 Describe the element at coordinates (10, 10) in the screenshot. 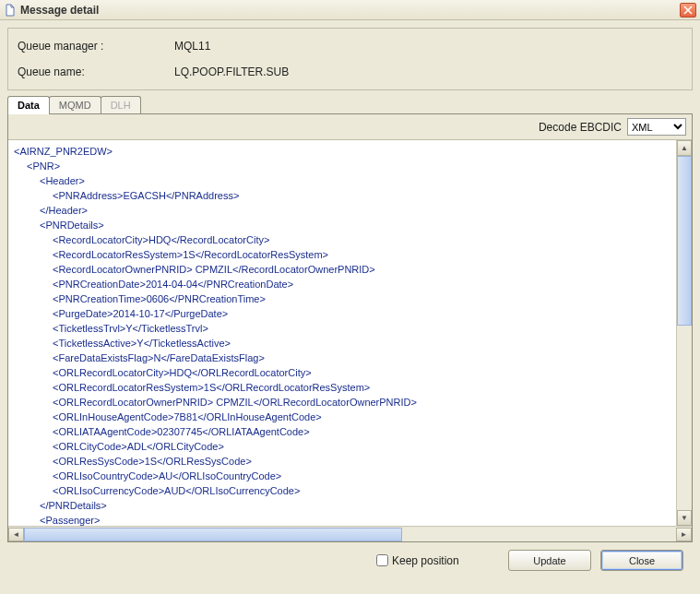

I see `document-icon` at that location.